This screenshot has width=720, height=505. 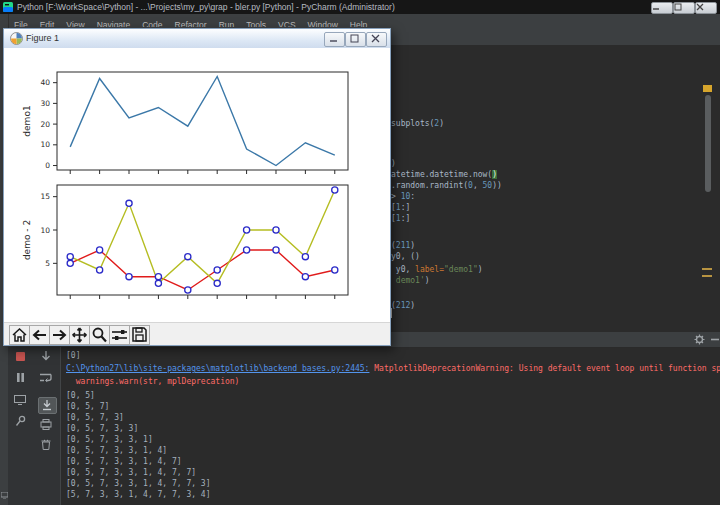 I want to click on console-line: [5, 7, 3, 3, 1, 4, 7, 7, 3, 4], so click(x=138, y=494).